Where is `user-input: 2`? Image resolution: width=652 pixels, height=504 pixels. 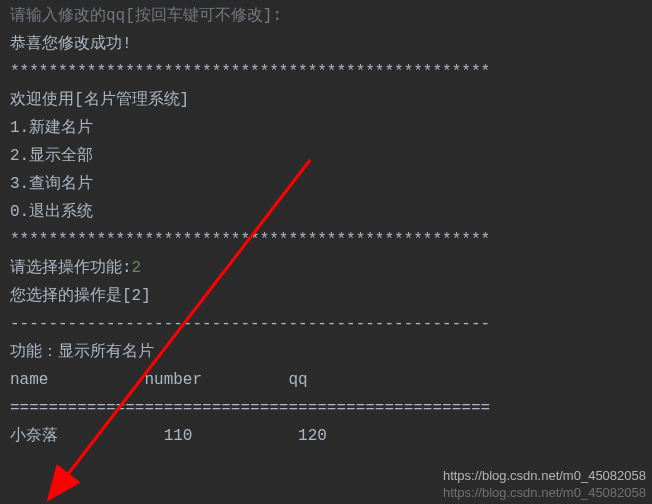
user-input: 2 is located at coordinates (137, 268).